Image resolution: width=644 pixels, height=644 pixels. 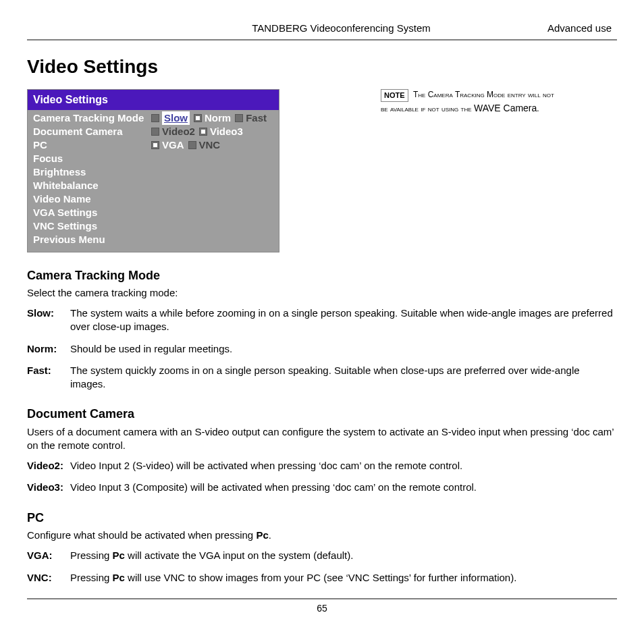 What do you see at coordinates (142, 535) in the screenshot?
I see `pc-intro-pre: Configure what should be activated when …` at bounding box center [142, 535].